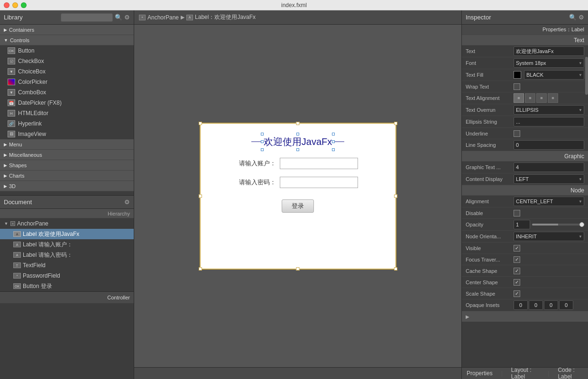 Image resolution: width=588 pixels, height=379 pixels. What do you see at coordinates (319, 182) in the screenshot?
I see `passwordfield-password` at bounding box center [319, 182].